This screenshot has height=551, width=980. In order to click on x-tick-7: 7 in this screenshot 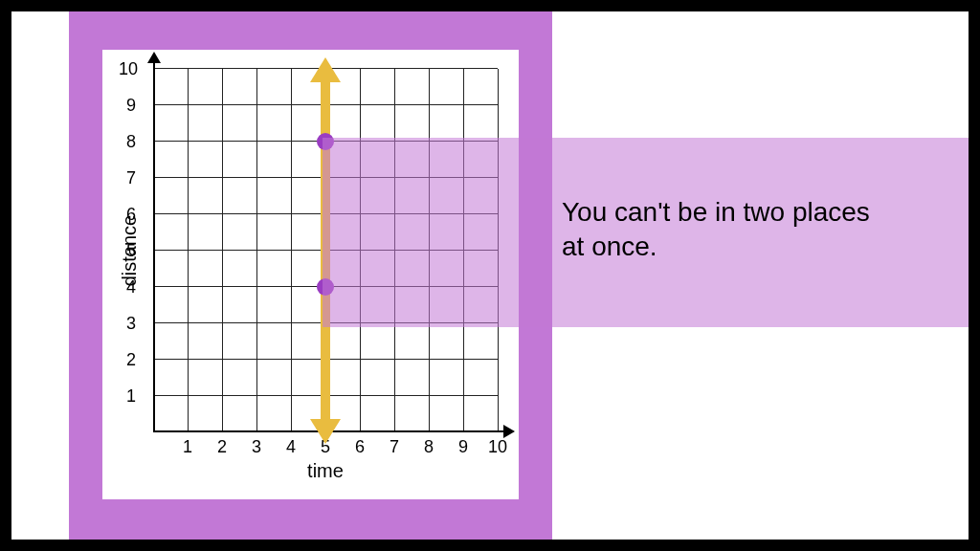, I will do `click(394, 448)`.